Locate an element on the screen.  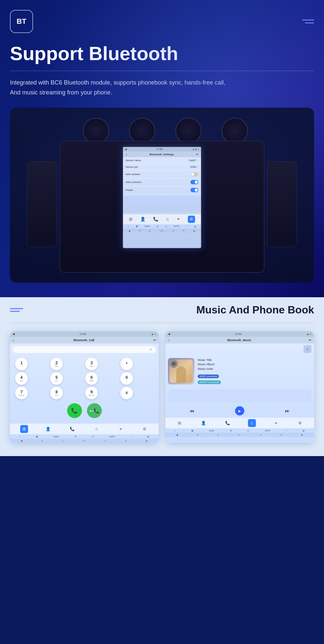
dial-key-3: 3 DEF is located at coordinates (92, 364).